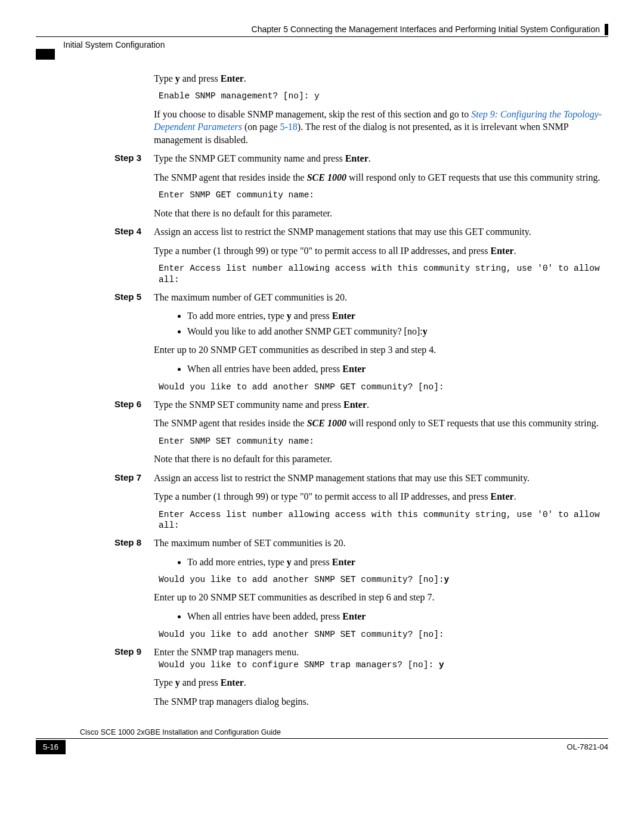  Describe the element at coordinates (381, 213) in the screenshot. I see `step3-l3: Note that there is no default for this p…` at that location.